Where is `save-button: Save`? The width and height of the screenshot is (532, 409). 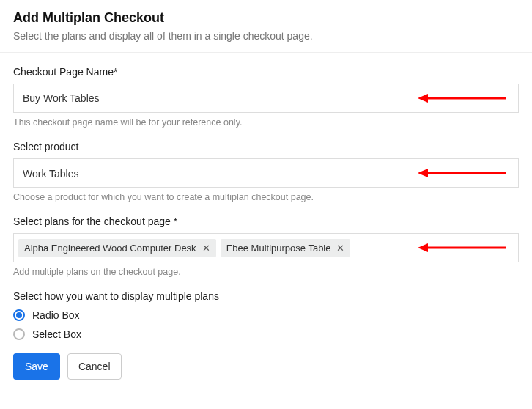
save-button: Save is located at coordinates (37, 366).